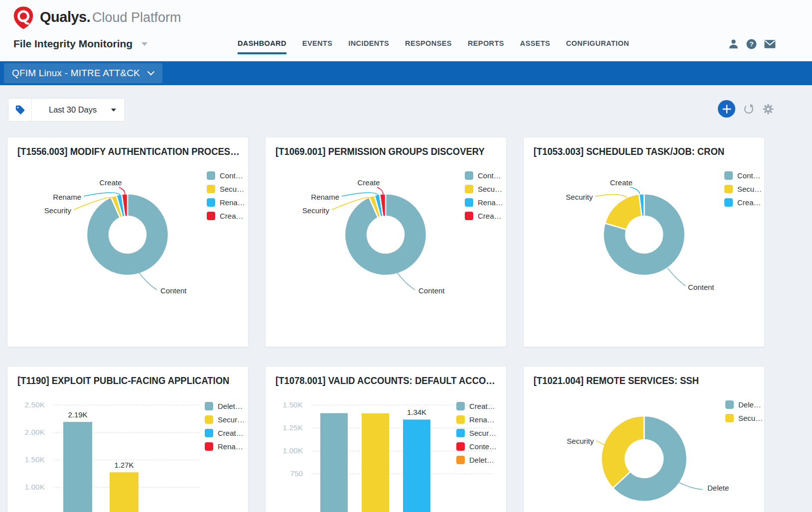 The image size is (812, 512). I want to click on help-icon: ?, so click(751, 44).